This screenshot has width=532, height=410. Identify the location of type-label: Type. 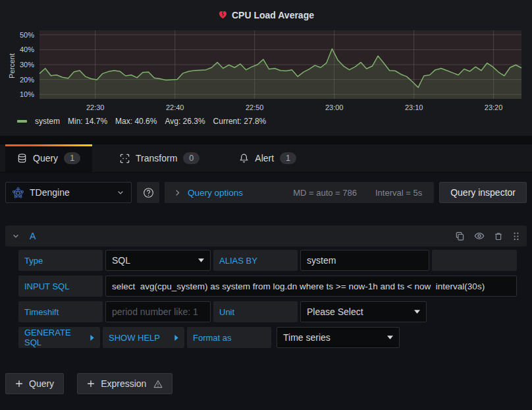
(61, 260).